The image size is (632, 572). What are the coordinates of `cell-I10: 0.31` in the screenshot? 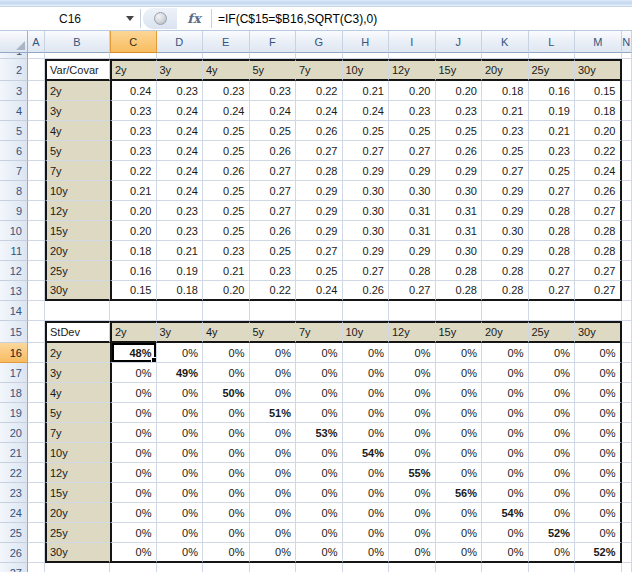 It's located at (412, 231).